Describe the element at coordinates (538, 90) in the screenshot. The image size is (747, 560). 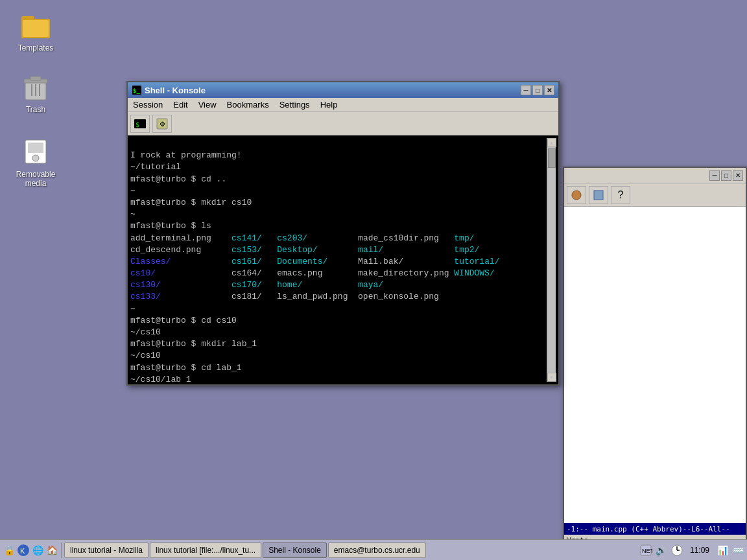
I see `titlebar-buttons: ─ □ ✕` at that location.